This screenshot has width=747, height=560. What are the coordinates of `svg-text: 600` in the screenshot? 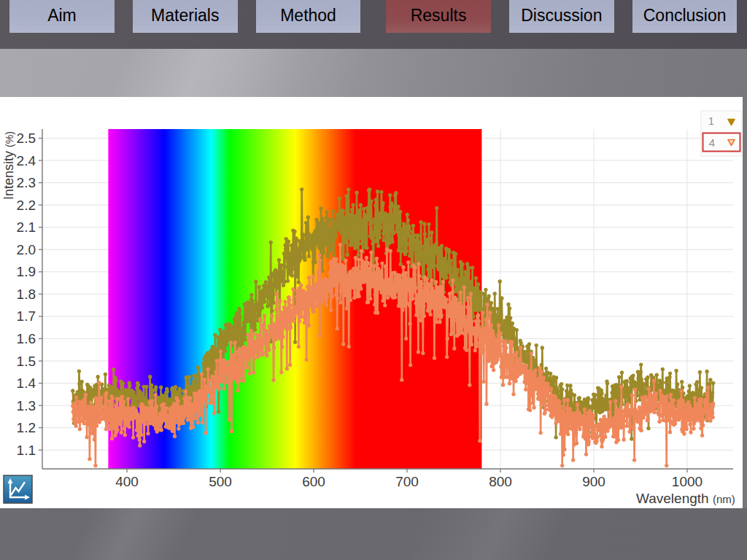 It's located at (314, 481).